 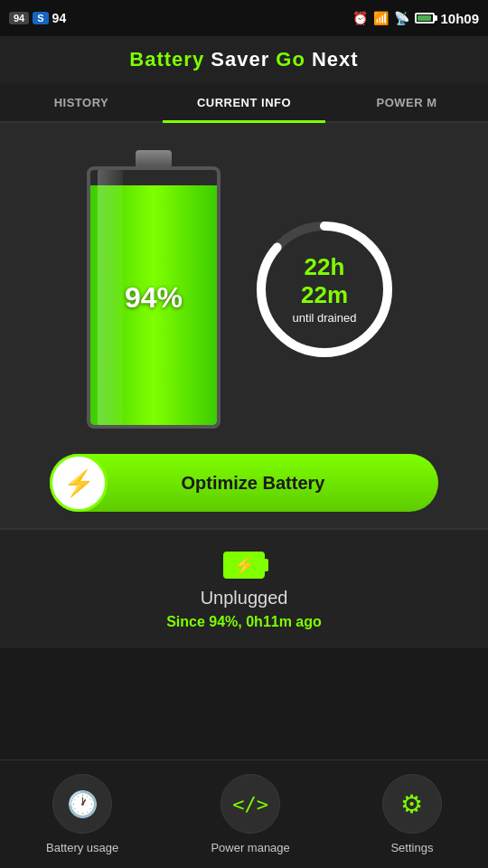 I want to click on optimize-button-wrapper: ⚡ Optimize Battery, so click(x=244, y=483).